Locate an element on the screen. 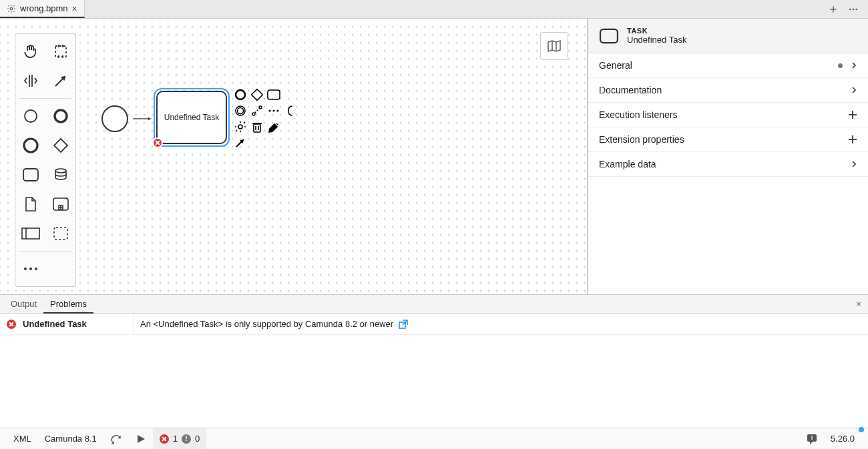 The image size is (868, 449). change-type is located at coordinates (240, 127).